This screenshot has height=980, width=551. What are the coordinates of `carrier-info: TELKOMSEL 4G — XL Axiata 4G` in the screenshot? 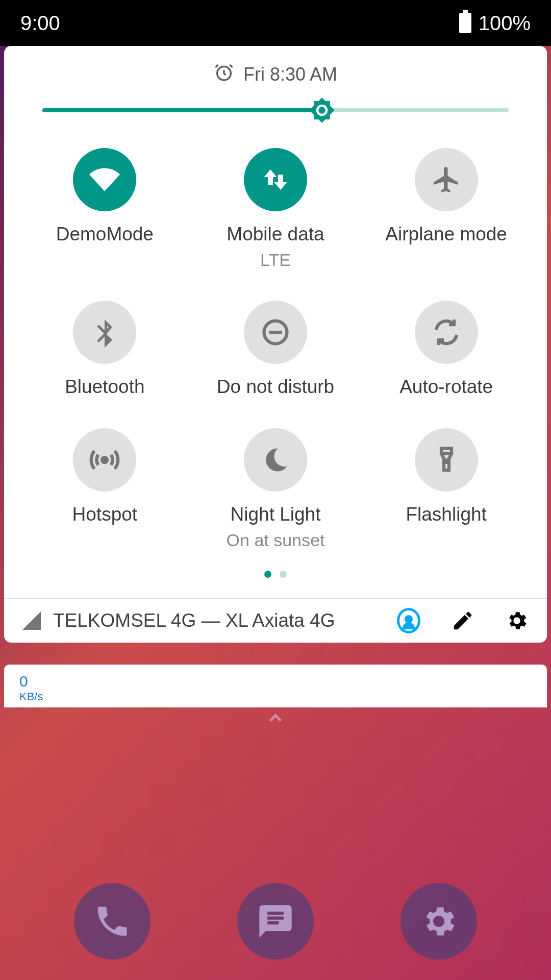 It's located at (202, 621).